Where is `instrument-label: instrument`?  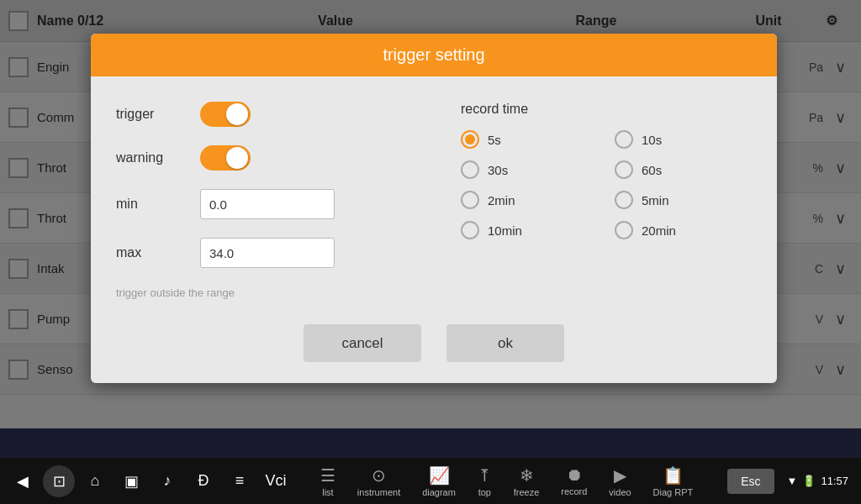 instrument-label: instrument is located at coordinates (378, 492).